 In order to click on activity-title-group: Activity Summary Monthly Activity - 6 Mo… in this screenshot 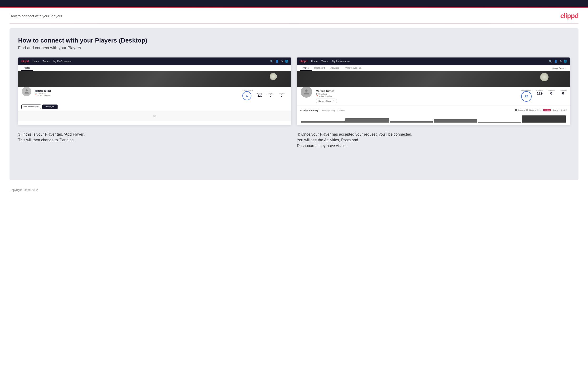, I will do `click(322, 110)`.